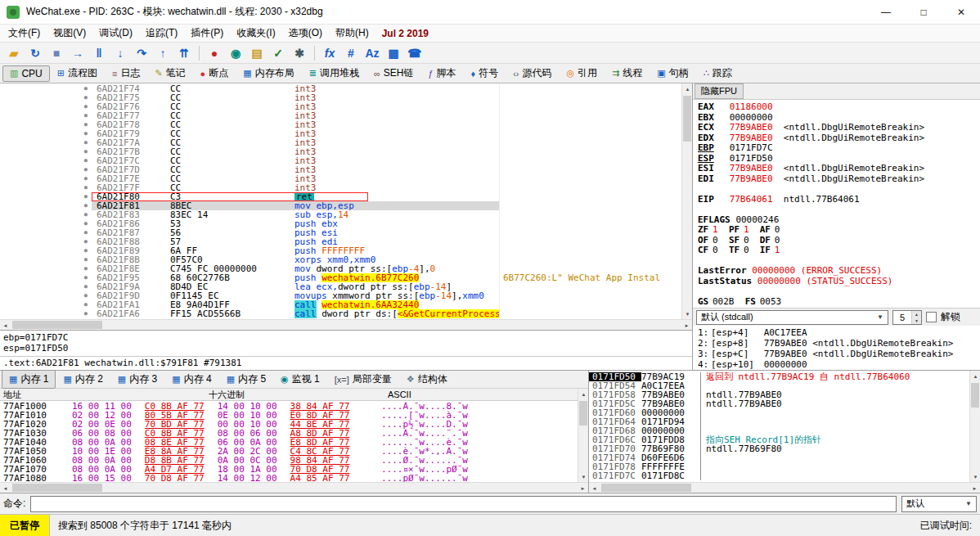 This screenshot has height=536, width=980. I want to click on run-to-user-icon: ⇈, so click(184, 53).